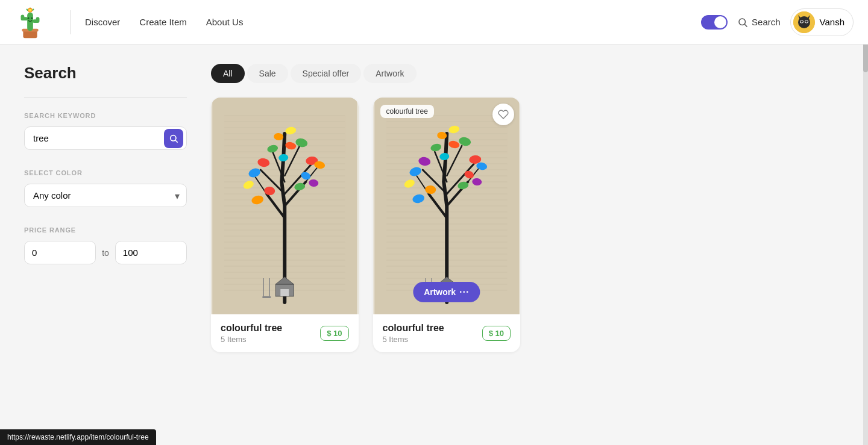 The image size is (868, 445). Describe the element at coordinates (105, 208) in the screenshot. I see `sidebar: Search SEARCH KEYWORD SELECT COLOR Any c…` at that location.